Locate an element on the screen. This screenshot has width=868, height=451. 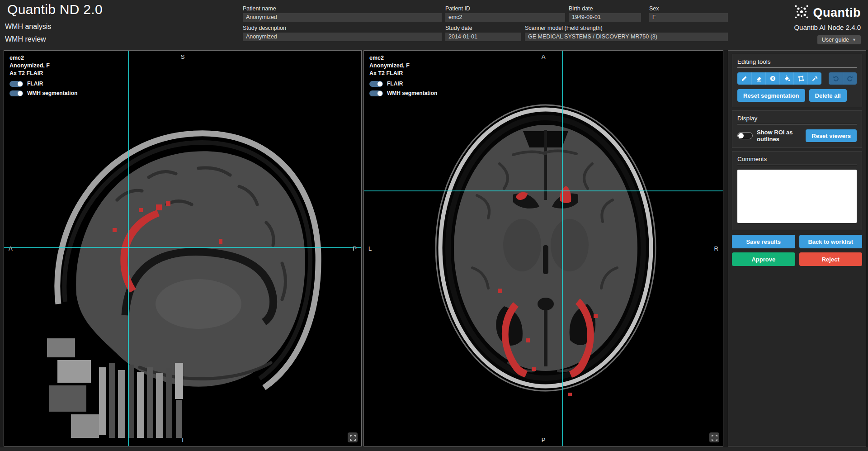
brand-name: Quantib is located at coordinates (837, 13).